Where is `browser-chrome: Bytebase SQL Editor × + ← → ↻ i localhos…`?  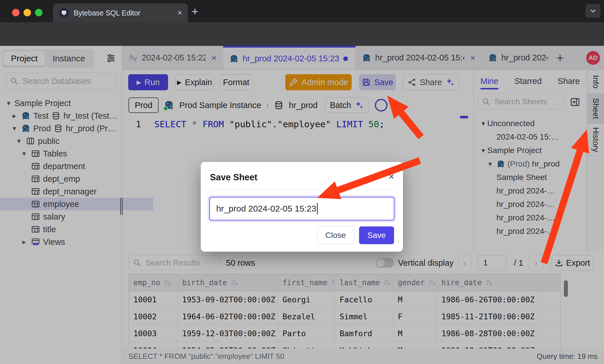 browser-chrome: Bytebase SQL Editor × + ← → ↻ i localhos… is located at coordinates (302, 23).